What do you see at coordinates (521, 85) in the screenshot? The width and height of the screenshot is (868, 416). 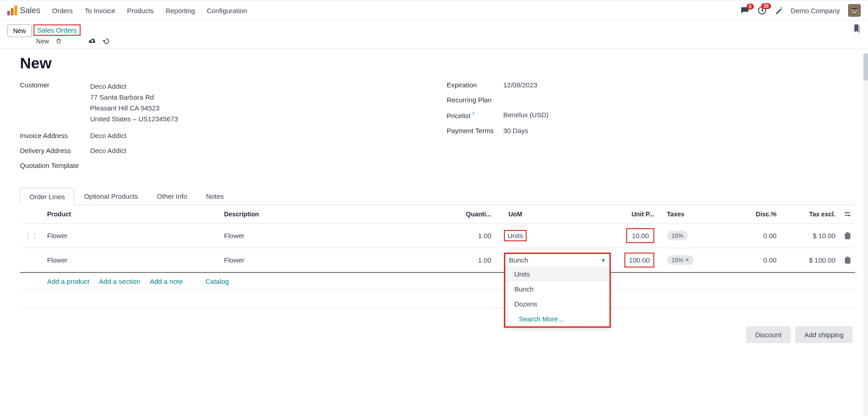 I see `expiration-value: 12/08/2023` at bounding box center [521, 85].